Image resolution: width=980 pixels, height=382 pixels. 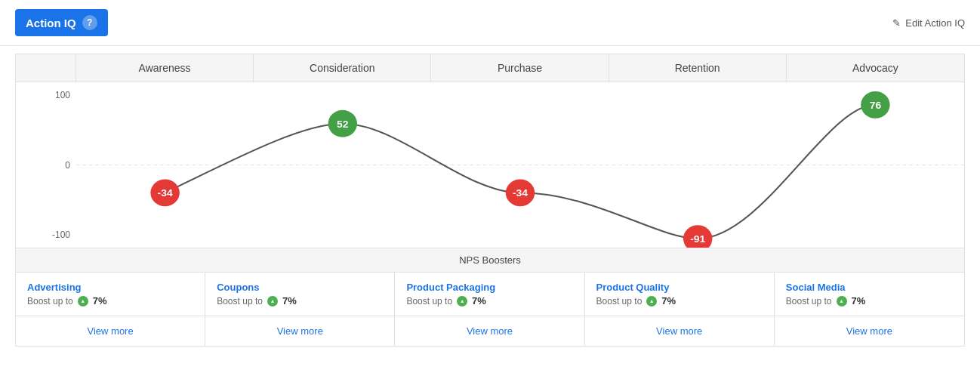 I want to click on nps-item-advertising: Advertising Boost up to 7%, so click(x=110, y=294).